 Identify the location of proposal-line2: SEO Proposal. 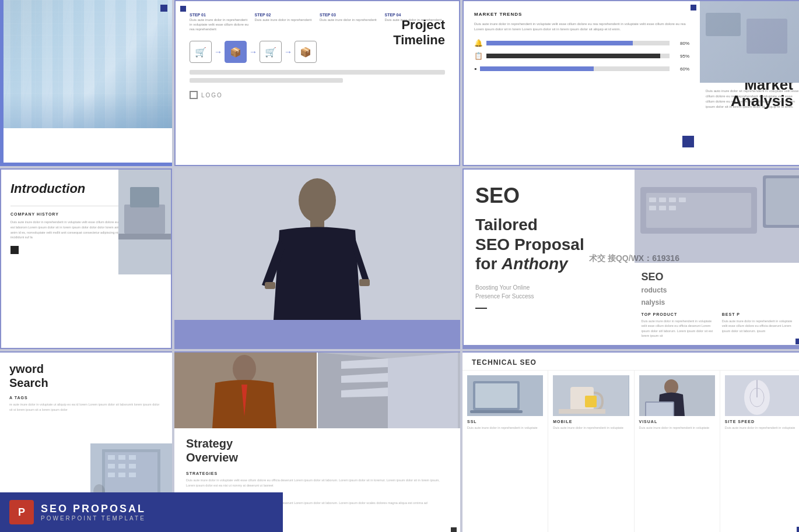
(530, 245).